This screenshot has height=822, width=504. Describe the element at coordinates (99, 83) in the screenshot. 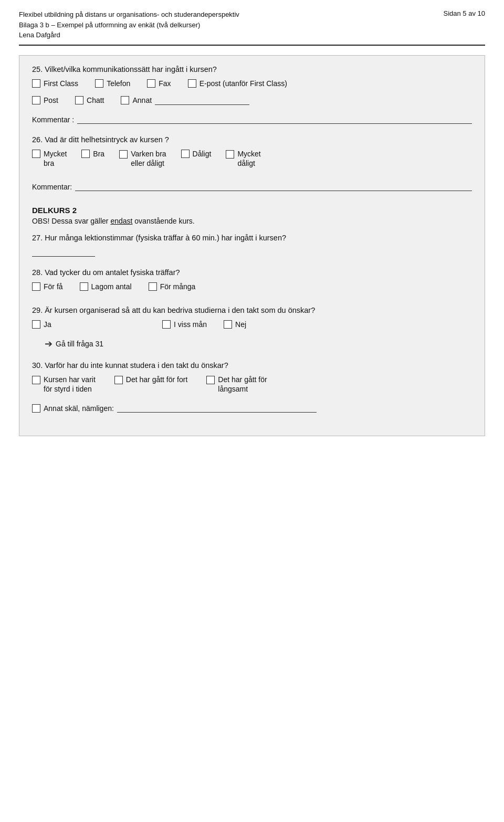

I see `q25-checkbox-telefon` at that location.